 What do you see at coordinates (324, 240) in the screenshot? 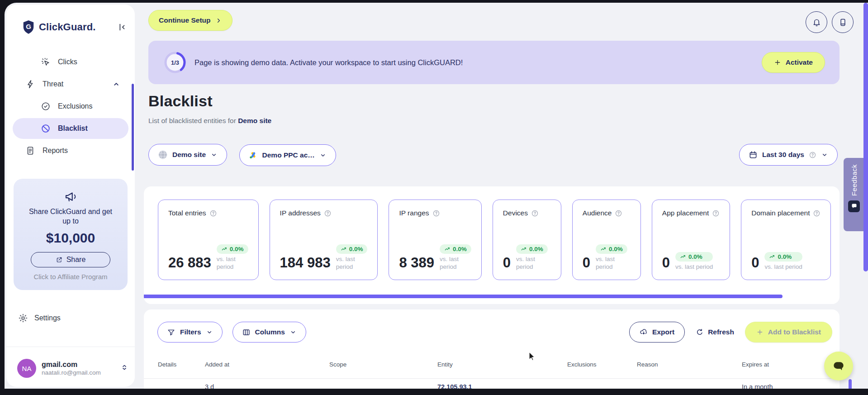
I see `stat-card-ip-addresses: IP addresses184 9830.0%vs. last period` at bounding box center [324, 240].